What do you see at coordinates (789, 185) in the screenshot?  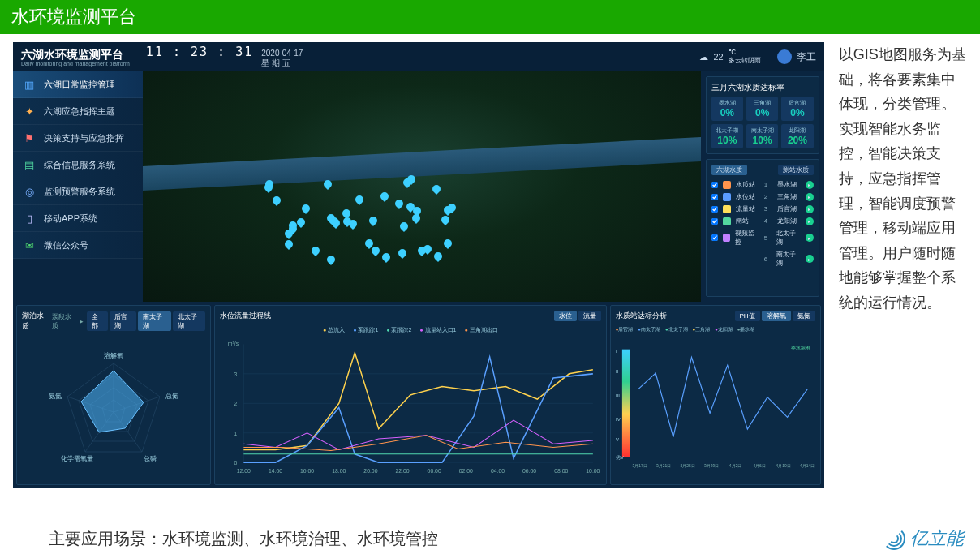 I see `lake-row: 1墨水湖▸` at bounding box center [789, 185].